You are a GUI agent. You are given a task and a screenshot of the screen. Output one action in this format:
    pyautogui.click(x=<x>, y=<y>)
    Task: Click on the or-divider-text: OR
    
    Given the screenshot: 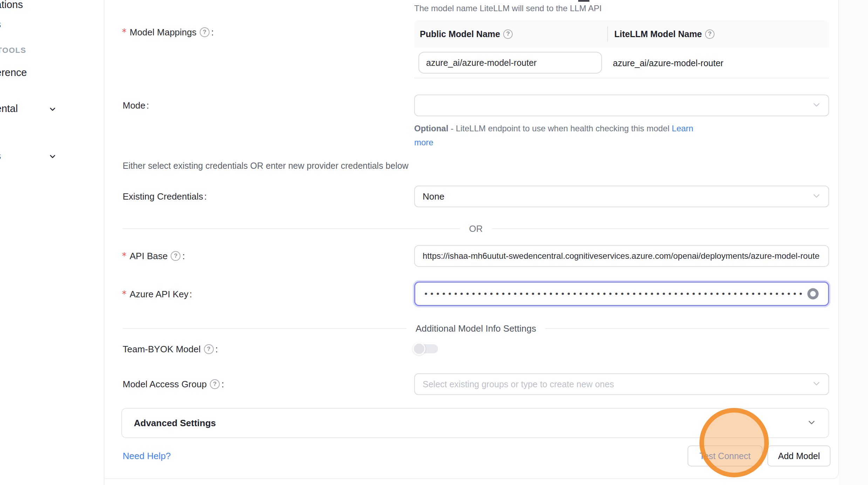 What is the action you would take?
    pyautogui.click(x=476, y=229)
    